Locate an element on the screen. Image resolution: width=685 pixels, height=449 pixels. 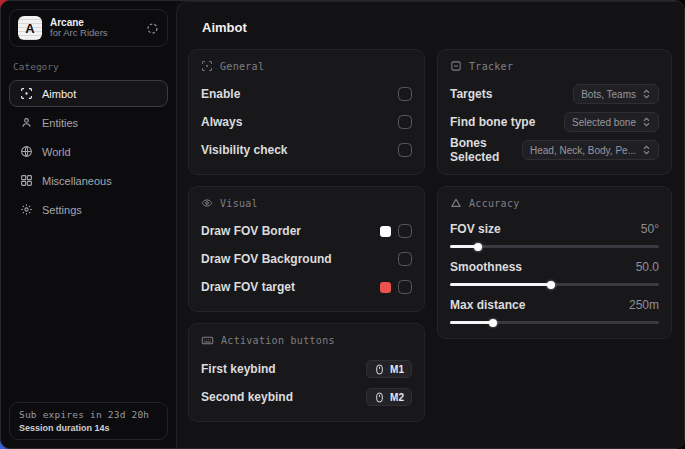
entities-icon is located at coordinates (26, 122).